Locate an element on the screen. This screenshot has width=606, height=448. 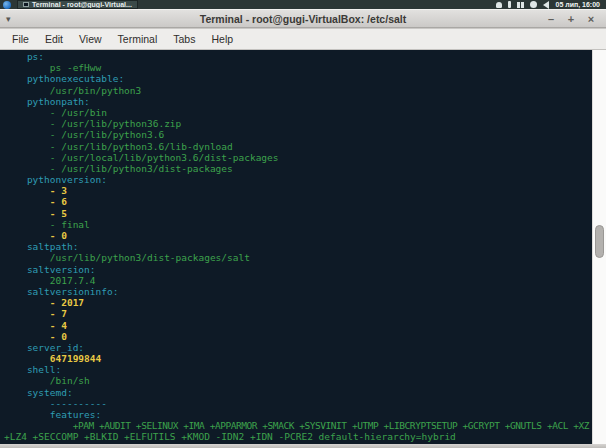
window-shade-icon: ▾ is located at coordinates (13, 19).